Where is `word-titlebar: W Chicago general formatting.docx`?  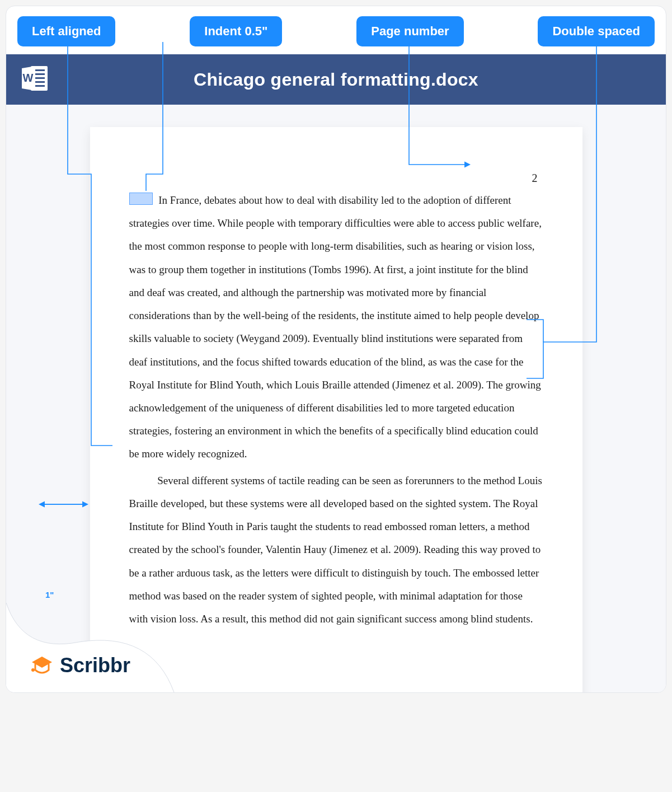 word-titlebar: W Chicago general formatting.docx is located at coordinates (336, 79).